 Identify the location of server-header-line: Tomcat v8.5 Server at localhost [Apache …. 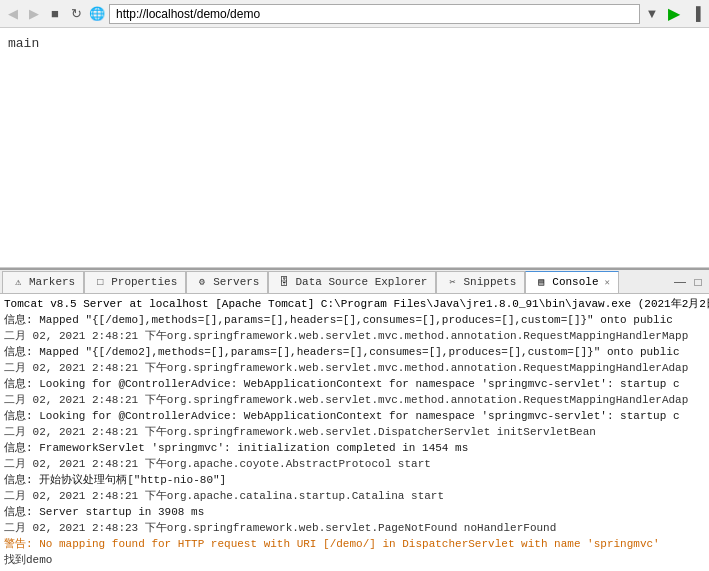
(354, 304).